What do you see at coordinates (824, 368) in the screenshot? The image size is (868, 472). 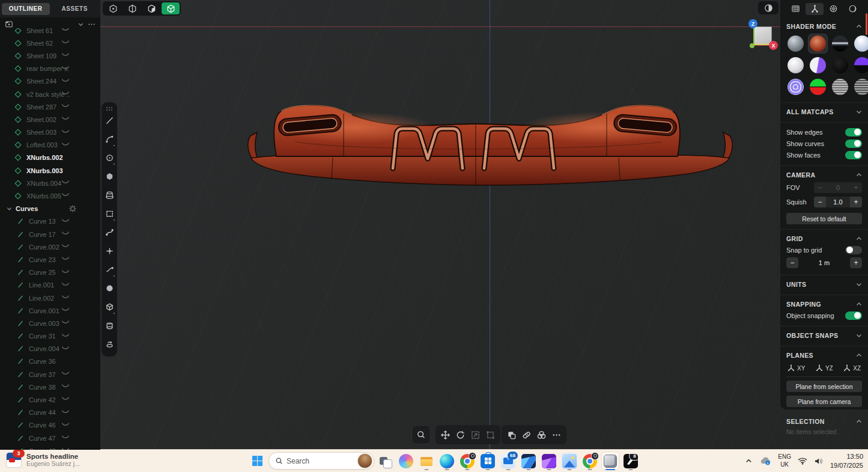 I see `plane-axis-button: YZ` at bounding box center [824, 368].